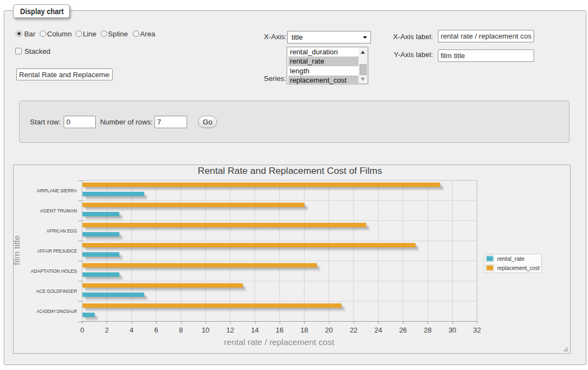 Image resolution: width=588 pixels, height=370 pixels. Describe the element at coordinates (280, 330) in the screenshot. I see `svg-text: 16` at that location.